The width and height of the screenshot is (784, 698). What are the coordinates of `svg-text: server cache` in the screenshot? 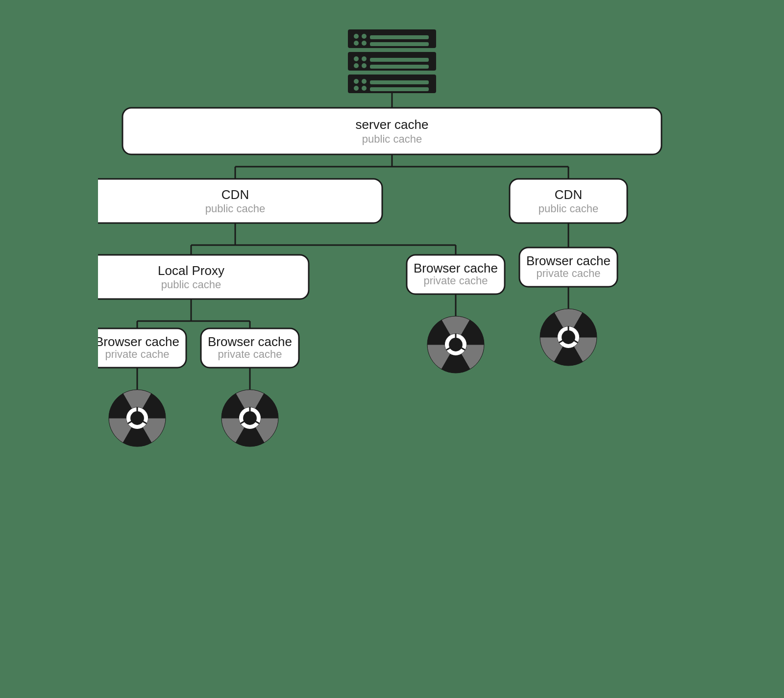 It's located at (392, 125).